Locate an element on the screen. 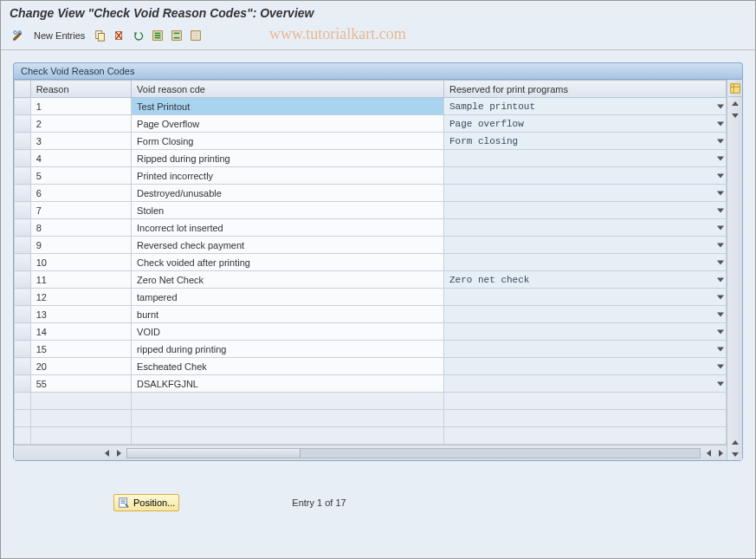 The height and width of the screenshot is (559, 756). cell-reason: 1 is located at coordinates (81, 107).